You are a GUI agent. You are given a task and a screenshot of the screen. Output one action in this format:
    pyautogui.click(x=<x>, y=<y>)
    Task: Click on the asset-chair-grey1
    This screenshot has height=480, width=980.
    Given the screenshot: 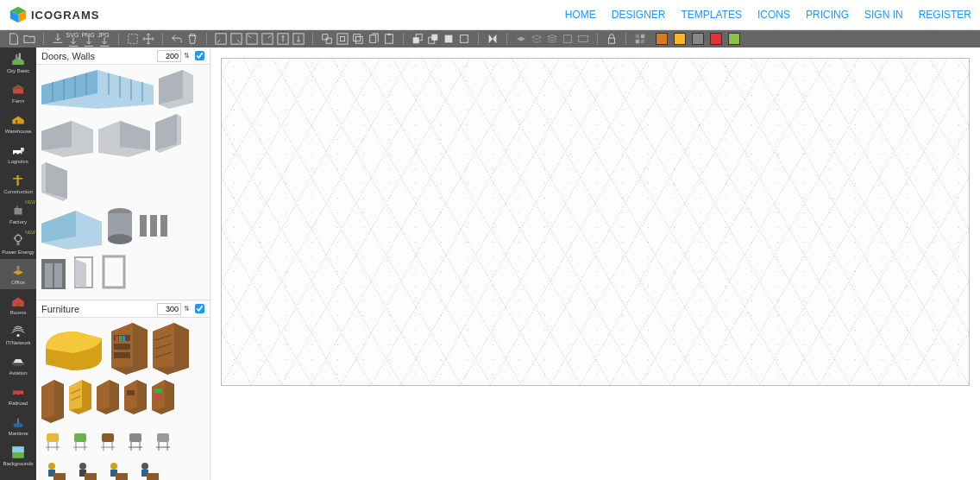 What is the action you would take?
    pyautogui.click(x=135, y=442)
    